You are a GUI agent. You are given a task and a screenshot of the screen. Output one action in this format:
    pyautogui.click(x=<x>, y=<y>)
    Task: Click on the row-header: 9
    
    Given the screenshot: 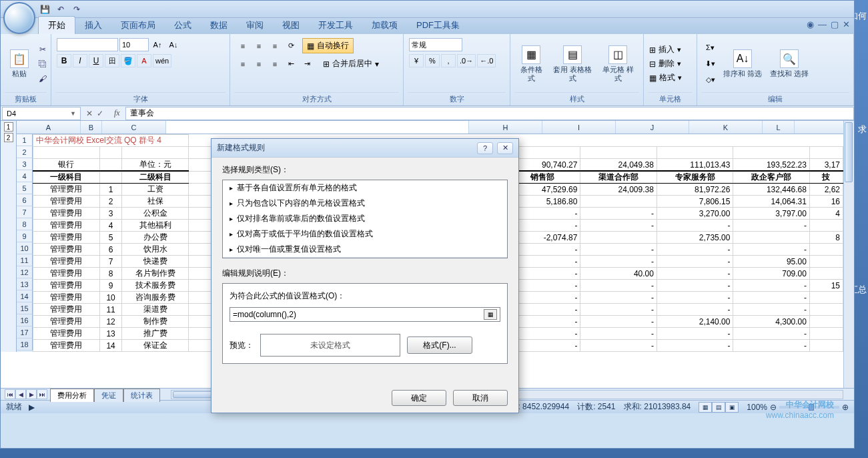 What is the action you would take?
    pyautogui.click(x=25, y=236)
    